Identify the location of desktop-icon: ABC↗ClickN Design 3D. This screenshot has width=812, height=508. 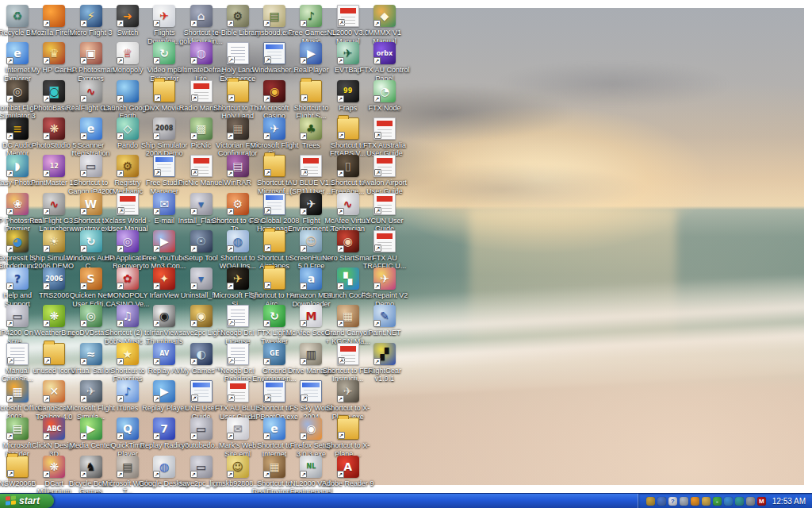
(54, 438).